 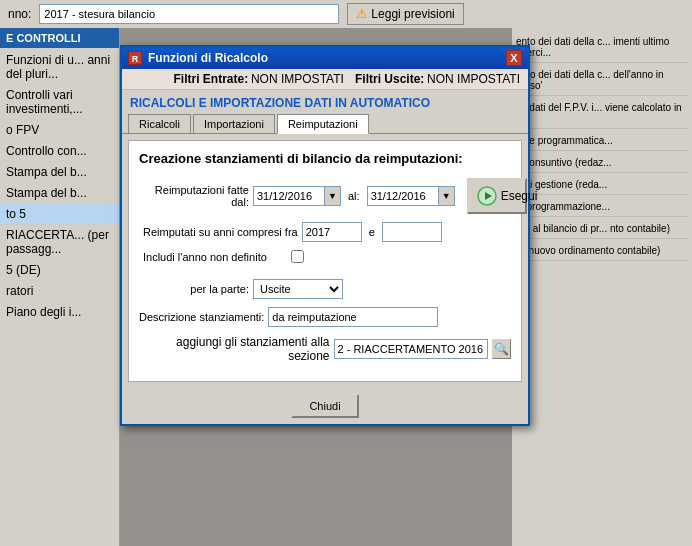 I want to click on leggi-previsioni-button: ⚠ Leggi previsioni, so click(x=405, y=14).